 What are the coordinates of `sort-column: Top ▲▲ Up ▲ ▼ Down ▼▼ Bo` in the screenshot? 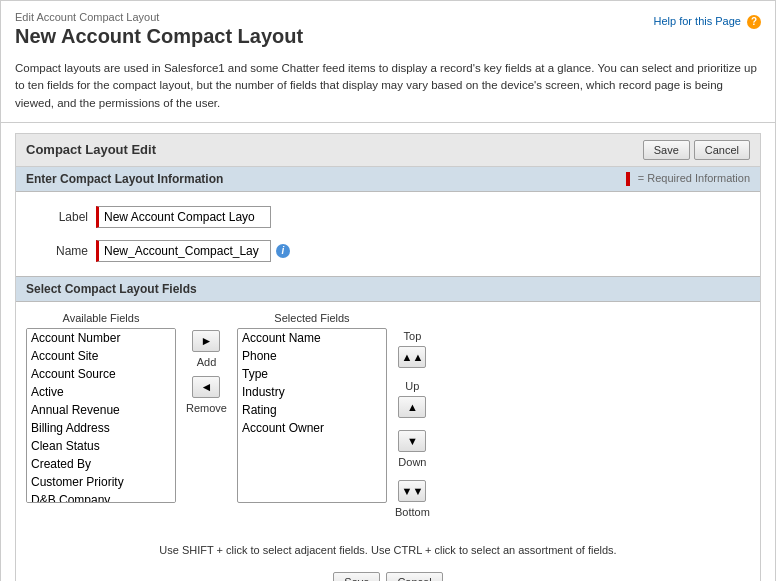 It's located at (408, 430).